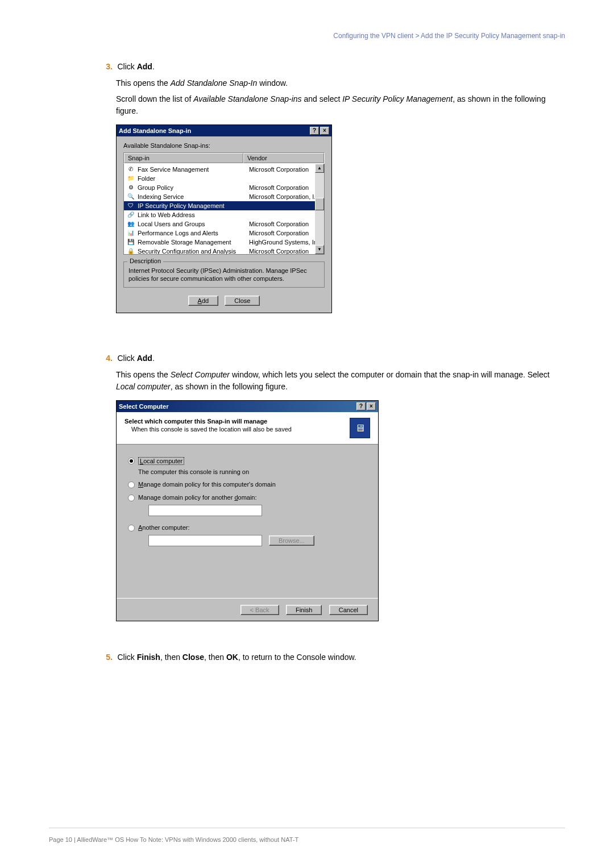 The width and height of the screenshot is (614, 868). I want to click on list-item: 📁Folder, so click(224, 178).